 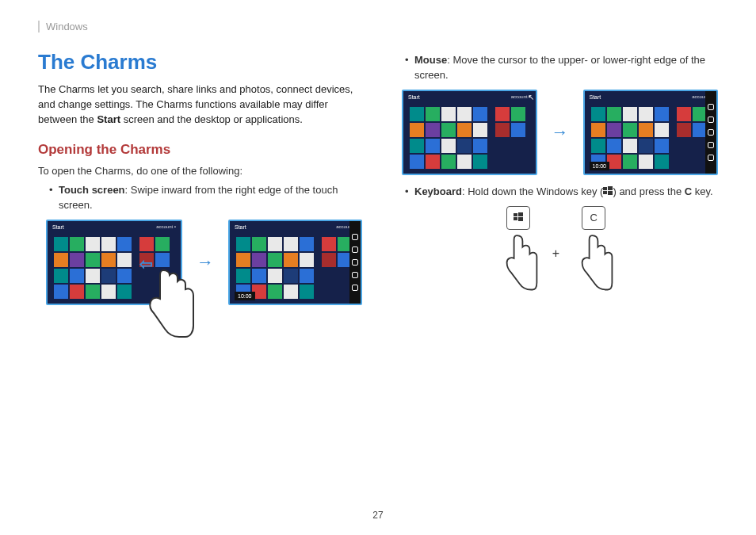 What do you see at coordinates (166, 227) in the screenshot?
I see `start-account: account ▪` at bounding box center [166, 227].